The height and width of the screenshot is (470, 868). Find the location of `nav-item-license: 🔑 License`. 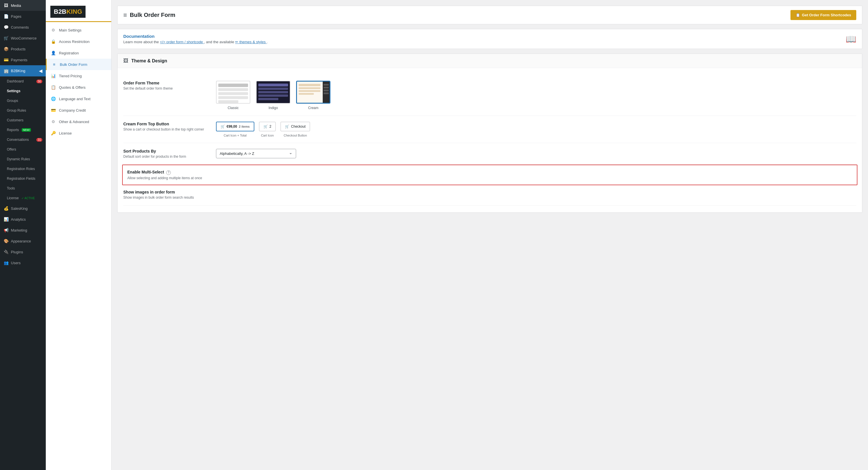

nav-item-license: 🔑 License is located at coordinates (79, 133).